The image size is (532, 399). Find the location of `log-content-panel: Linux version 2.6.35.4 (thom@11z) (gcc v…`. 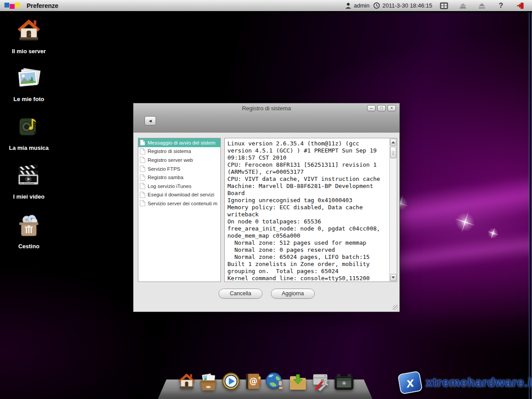

log-content-panel: Linux version 2.6.35.4 (thom@11z) (gcc v… is located at coordinates (311, 210).